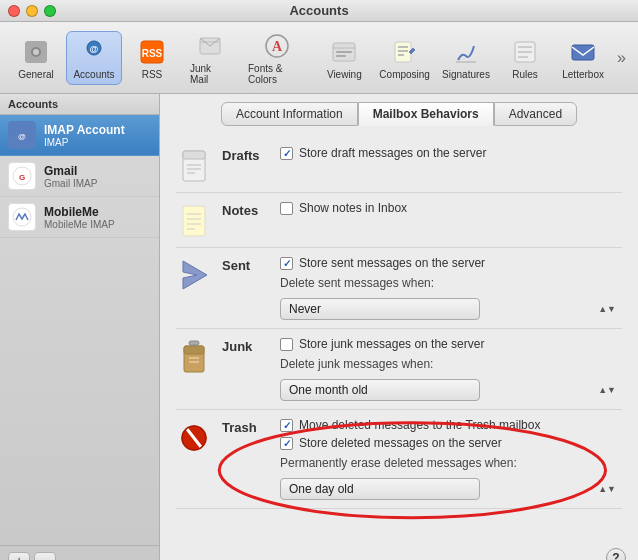  I want to click on sent-delete-select-wrapper: Never One day old One week old One month…, so click(451, 309).